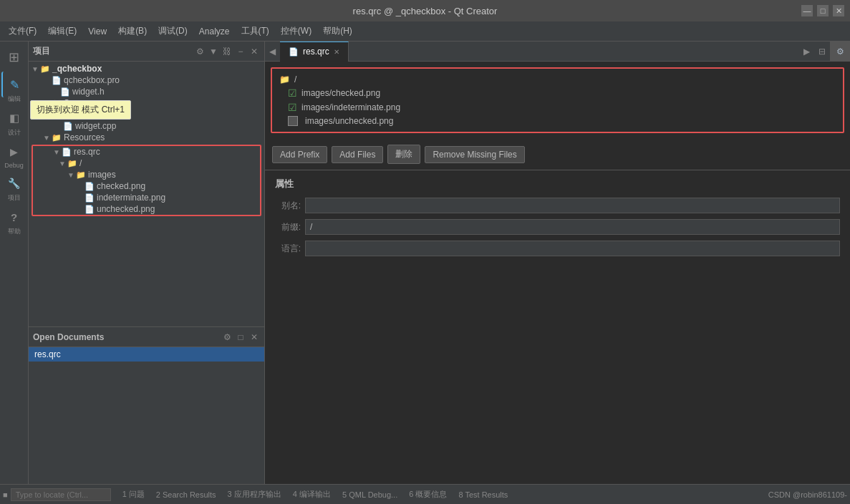 The height and width of the screenshot is (504, 850). I want to click on activity-edit: ✎, so click(14, 84).